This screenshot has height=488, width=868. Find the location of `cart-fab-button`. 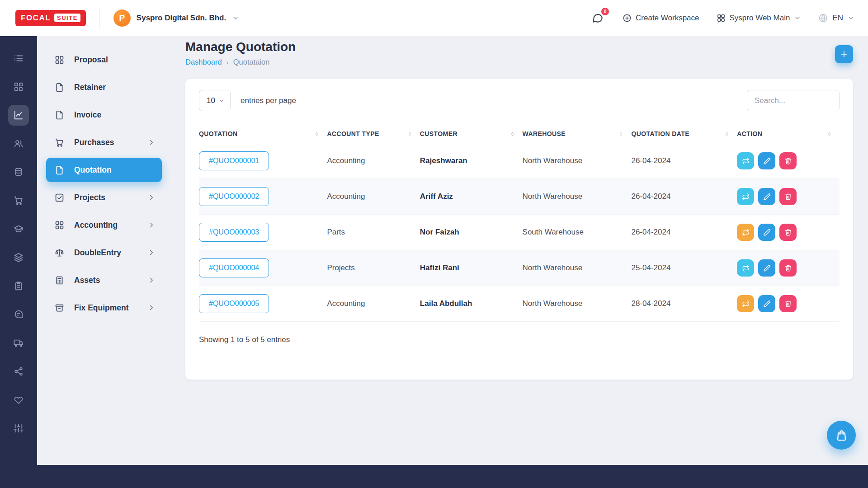

cart-fab-button is located at coordinates (841, 435).